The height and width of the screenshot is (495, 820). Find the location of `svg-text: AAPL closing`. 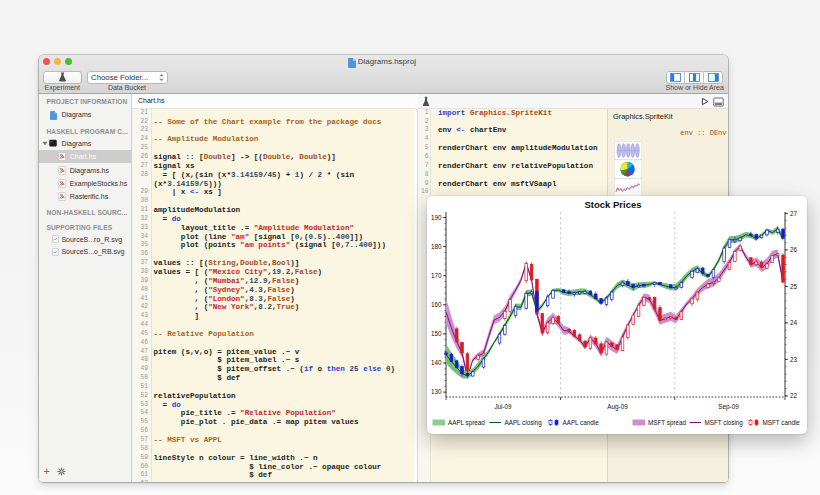

svg-text: AAPL closing is located at coordinates (524, 423).